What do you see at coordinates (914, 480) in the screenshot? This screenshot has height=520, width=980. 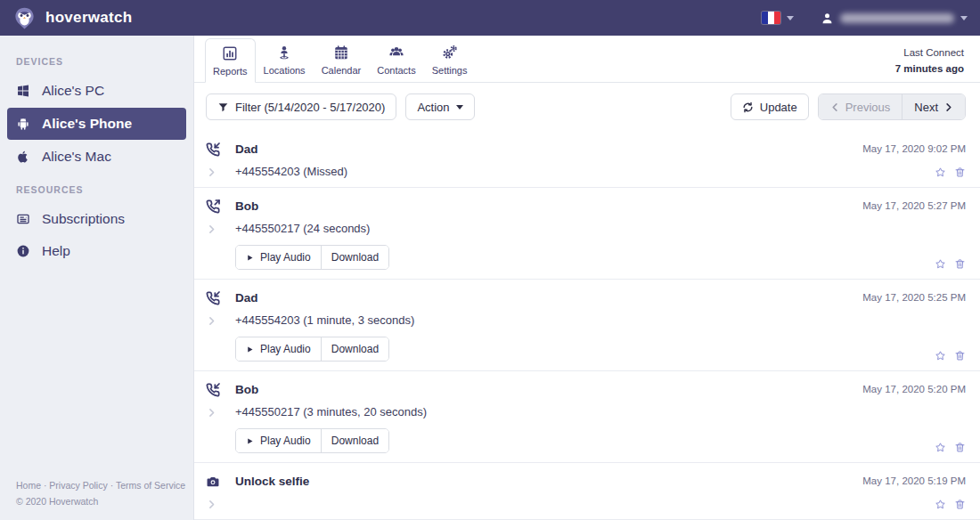 I see `record-timestamp: May 17, 2020 5:19 PM` at bounding box center [914, 480].